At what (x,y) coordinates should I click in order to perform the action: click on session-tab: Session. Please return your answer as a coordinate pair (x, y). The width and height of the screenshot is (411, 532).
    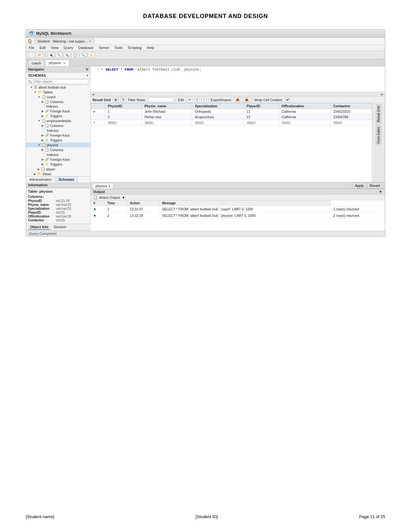
    Looking at the image, I should click on (60, 227).